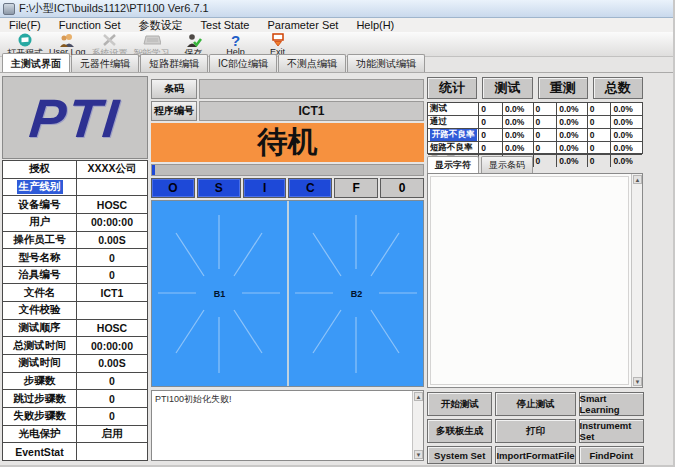  Describe the element at coordinates (112, 434) in the screenshot. I see `info-value: 启用` at that location.